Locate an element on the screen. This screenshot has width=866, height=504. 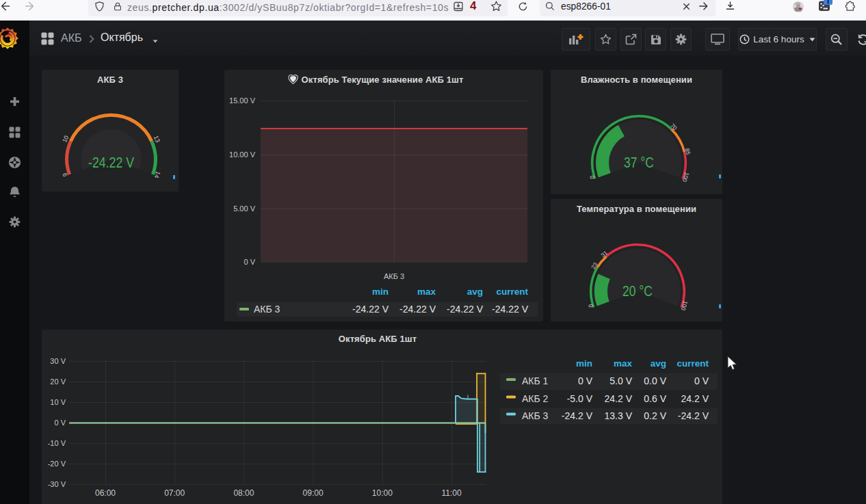
svg-text: 15.00 V is located at coordinates (242, 101).